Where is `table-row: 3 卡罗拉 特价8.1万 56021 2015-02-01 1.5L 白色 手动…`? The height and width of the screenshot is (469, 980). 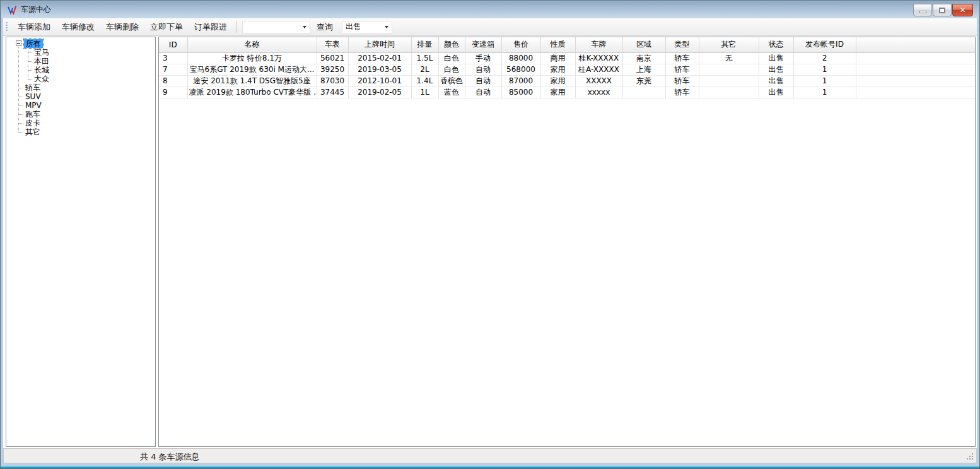 table-row: 3 卡罗拉 特价8.1万 56021 2015-02-01 1.5L 白色 手动… is located at coordinates (567, 58).